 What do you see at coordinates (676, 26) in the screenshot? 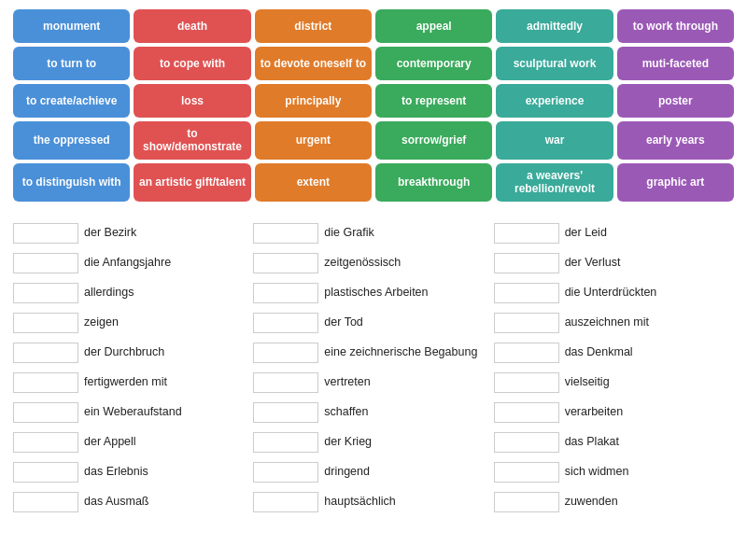
I see `word-btn-5: to work through` at bounding box center [676, 26].